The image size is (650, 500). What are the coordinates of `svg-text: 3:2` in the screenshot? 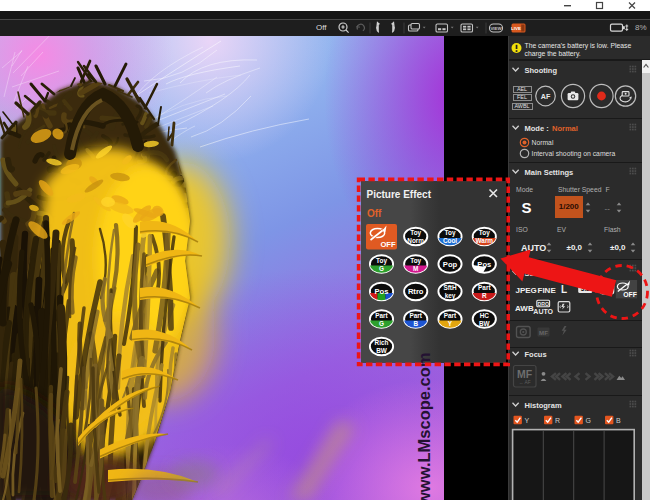 It's located at (586, 288).